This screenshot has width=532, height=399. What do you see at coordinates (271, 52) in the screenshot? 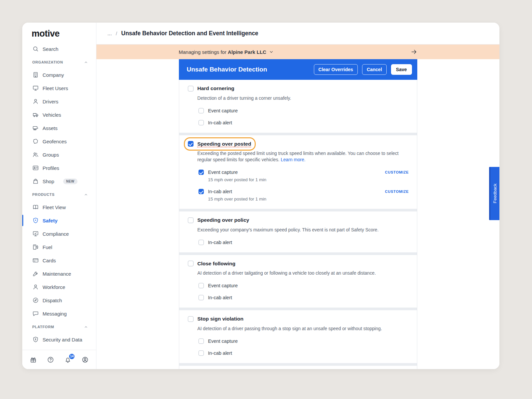
I see `chevron-down-icon` at bounding box center [271, 52].